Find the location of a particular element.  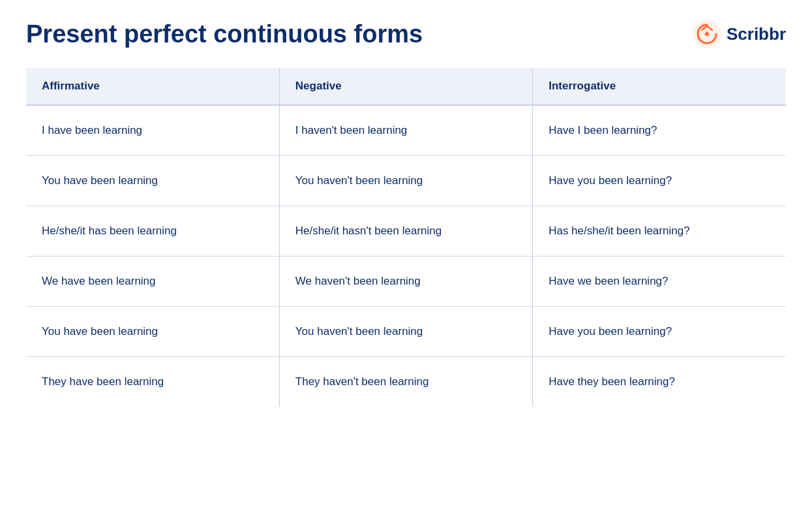

table-row: I have been learningI haven't been learn… is located at coordinates (406, 131).